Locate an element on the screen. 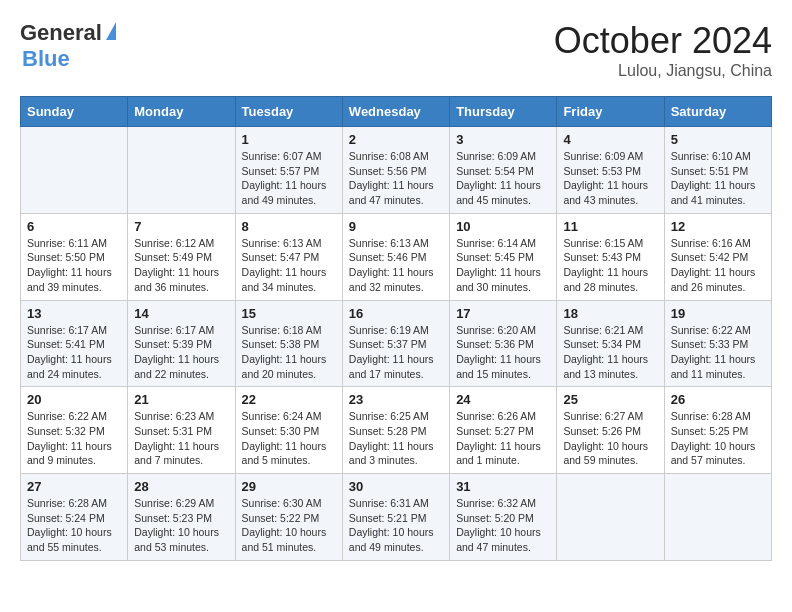 This screenshot has height=612, width=792. day-number: 27 is located at coordinates (74, 486).